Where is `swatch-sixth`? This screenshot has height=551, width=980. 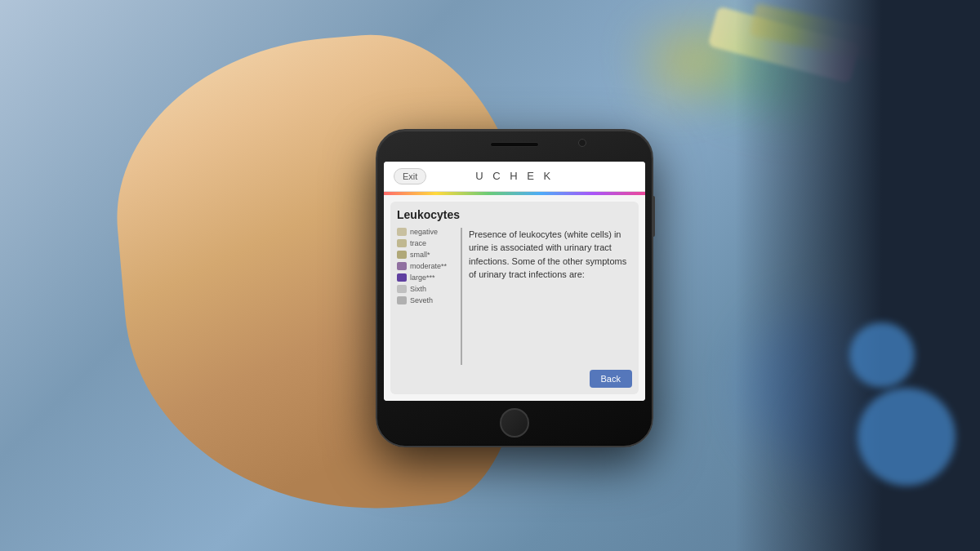 swatch-sixth is located at coordinates (402, 289).